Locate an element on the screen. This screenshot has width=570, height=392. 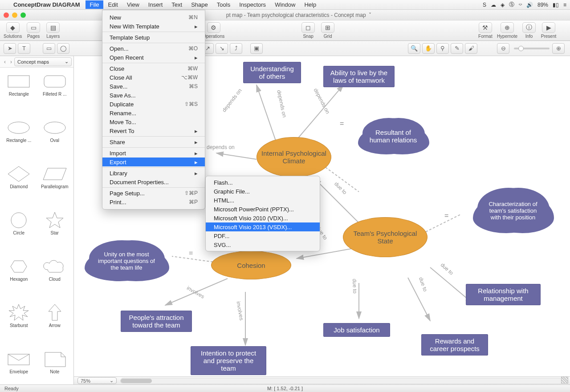
file-menu-rename-: Rename... is located at coordinates (154, 113).